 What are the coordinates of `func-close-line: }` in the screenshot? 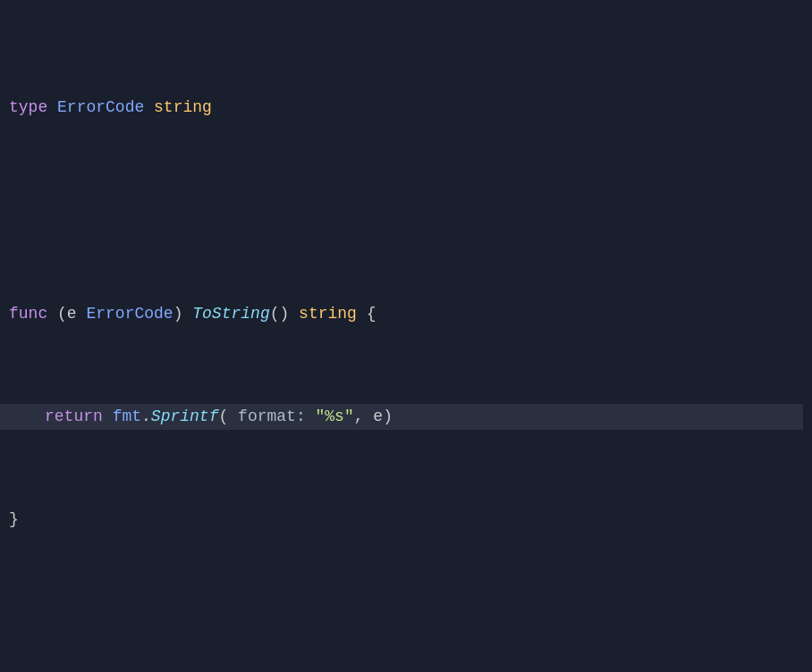 It's located at (406, 520).